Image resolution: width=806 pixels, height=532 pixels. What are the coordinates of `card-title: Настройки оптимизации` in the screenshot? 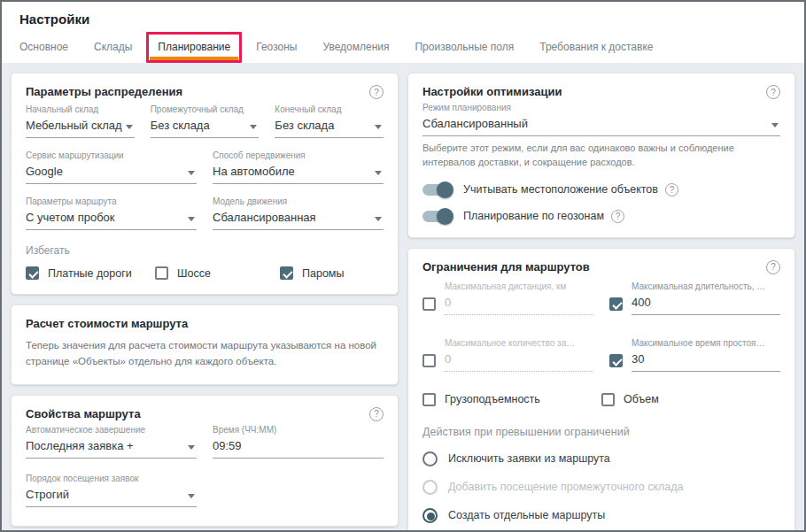 It's located at (492, 92).